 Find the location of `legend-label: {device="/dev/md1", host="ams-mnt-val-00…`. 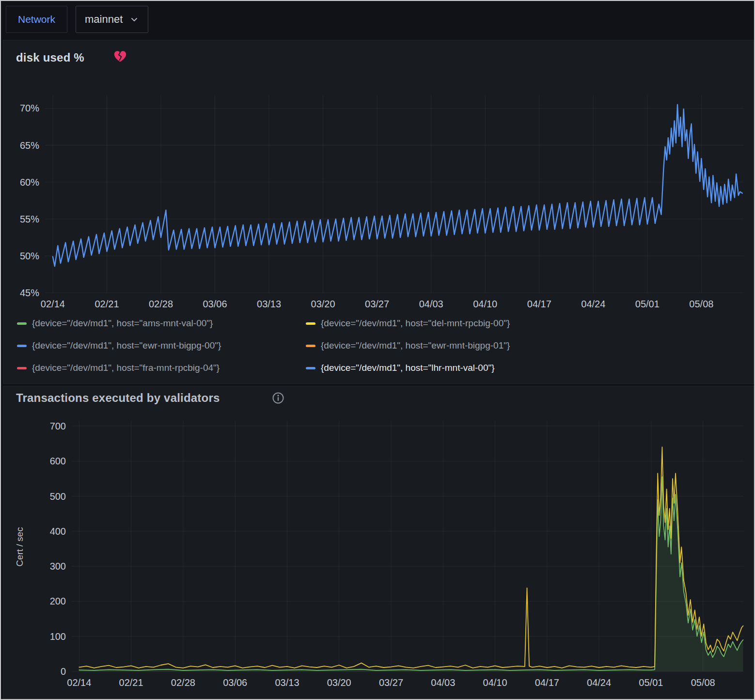

legend-label: {device="/dev/md1", host="ams-mnt-val-00… is located at coordinates (122, 323).